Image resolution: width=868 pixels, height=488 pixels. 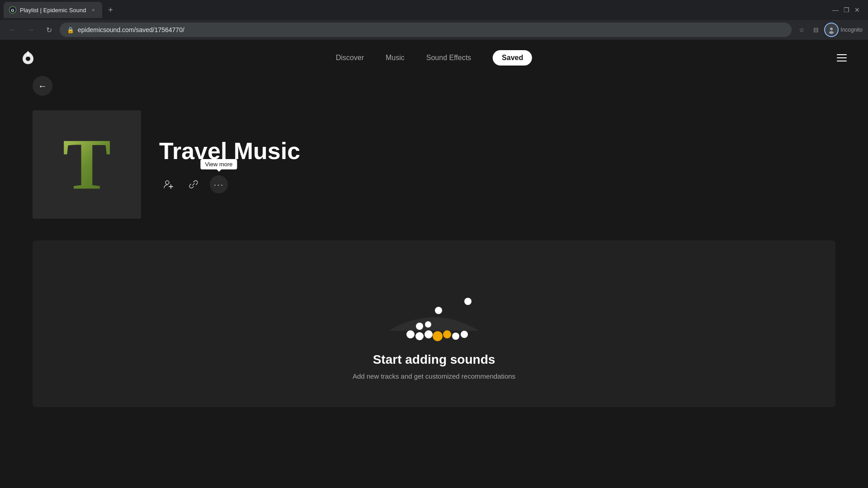 What do you see at coordinates (31, 30) in the screenshot?
I see `forward-button: →` at bounding box center [31, 30].